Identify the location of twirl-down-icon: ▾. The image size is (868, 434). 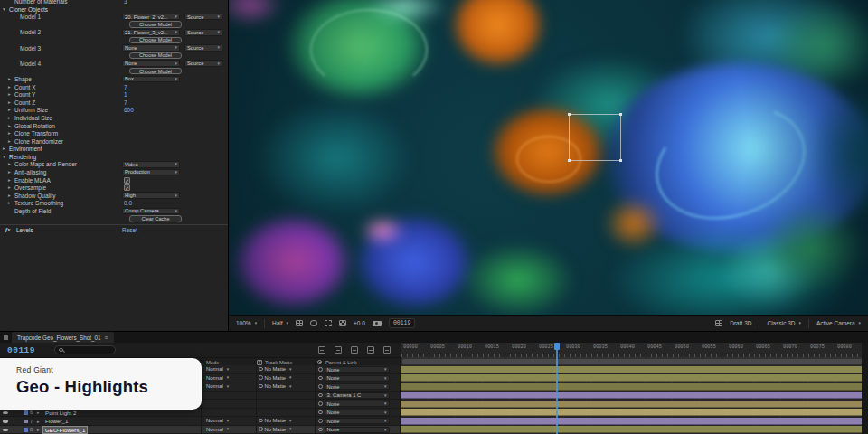
(4, 9).